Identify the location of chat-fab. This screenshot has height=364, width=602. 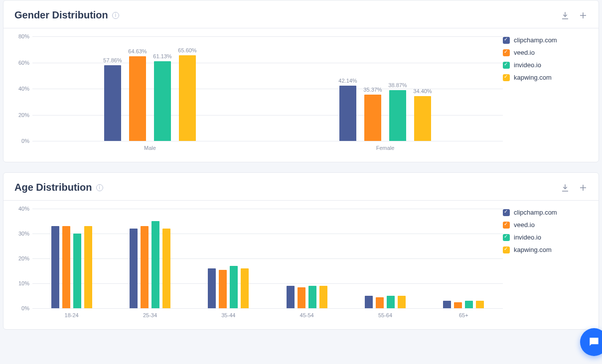
(591, 334).